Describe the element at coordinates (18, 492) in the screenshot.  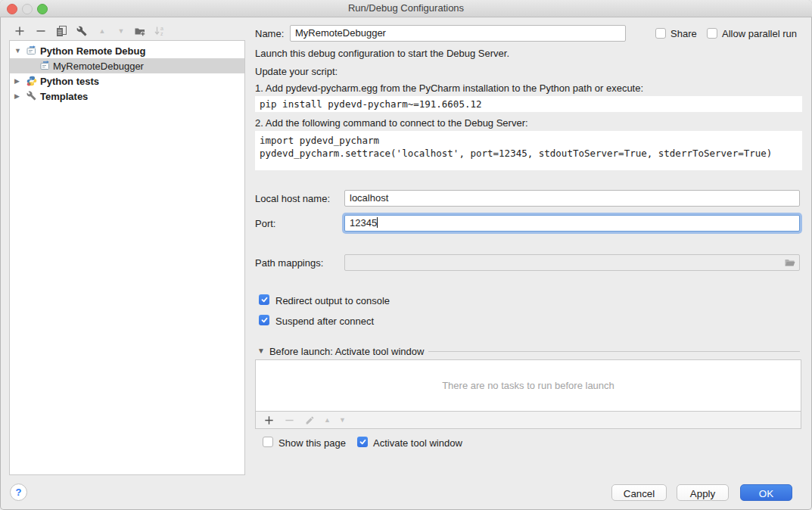
I see `help-button: ?` at that location.